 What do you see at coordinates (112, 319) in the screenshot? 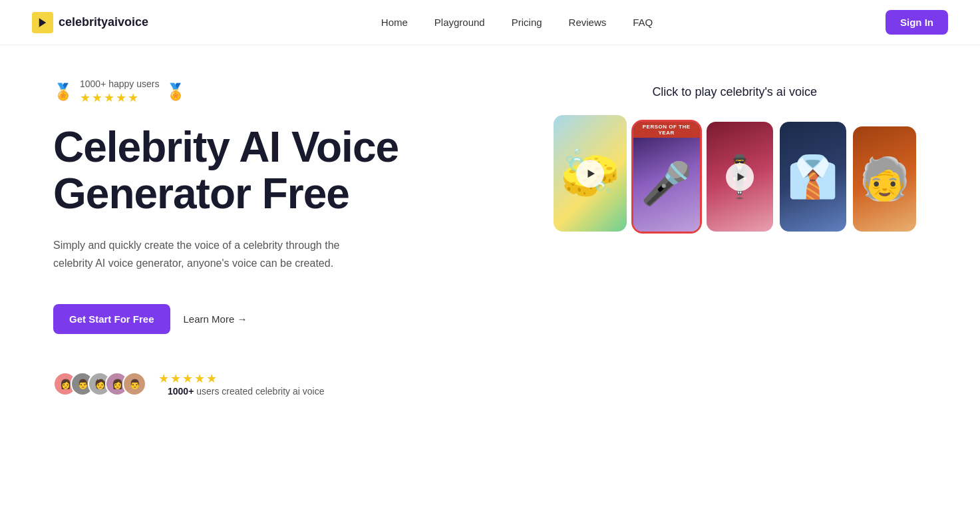
I see `get-start-button: Get Start For Free` at bounding box center [112, 319].